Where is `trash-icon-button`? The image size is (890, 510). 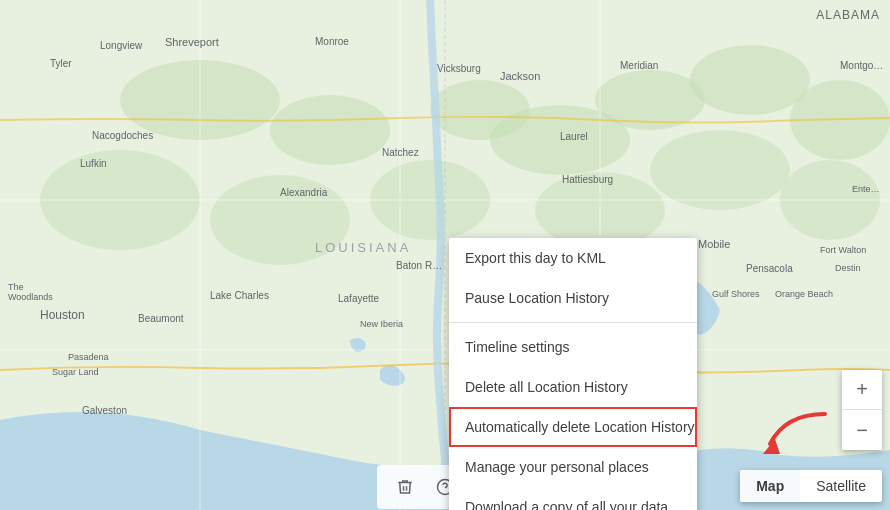 trash-icon-button is located at coordinates (405, 487).